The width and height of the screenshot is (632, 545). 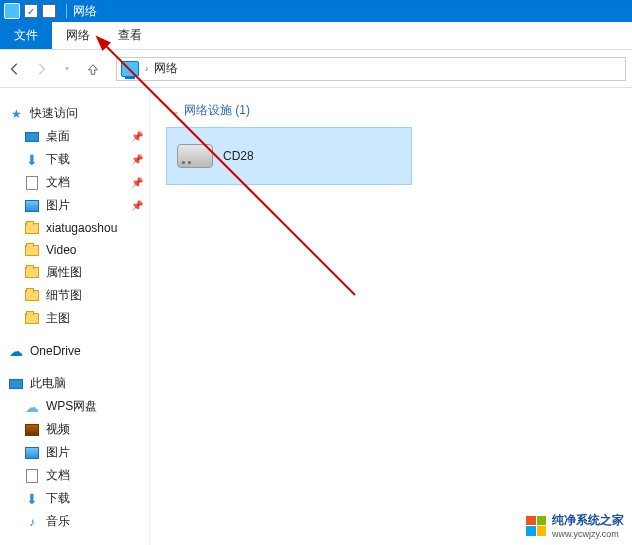 What do you see at coordinates (74, 430) in the screenshot?
I see `sidebar-item-videos: 视频` at bounding box center [74, 430].